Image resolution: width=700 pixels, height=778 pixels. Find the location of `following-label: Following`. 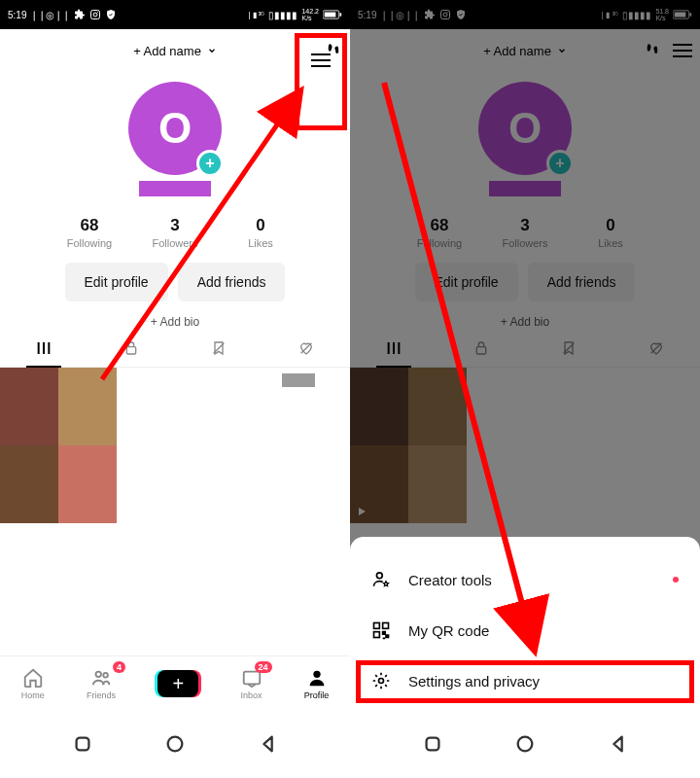

following-label: Following is located at coordinates (89, 243).